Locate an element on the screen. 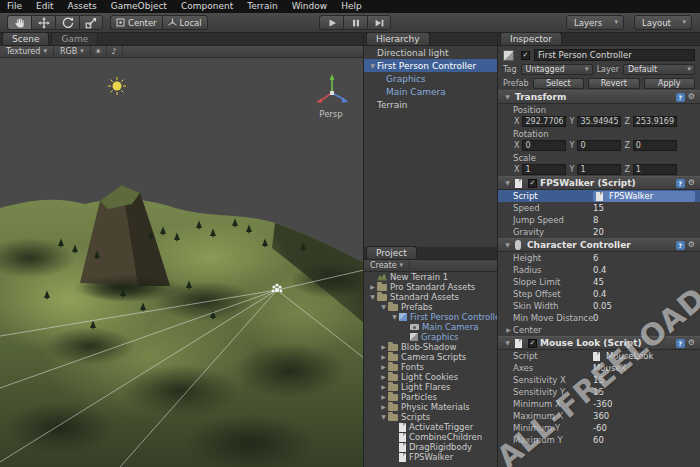 The width and height of the screenshot is (700, 467). project-item-physic-materials: ▶Physic Materials is located at coordinates (430, 407).